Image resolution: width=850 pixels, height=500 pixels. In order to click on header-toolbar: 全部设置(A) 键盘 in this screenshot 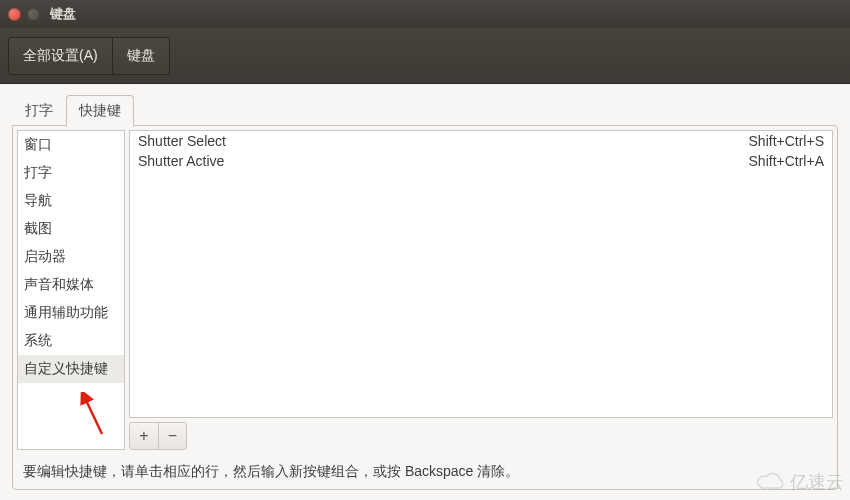, I will do `click(425, 56)`.